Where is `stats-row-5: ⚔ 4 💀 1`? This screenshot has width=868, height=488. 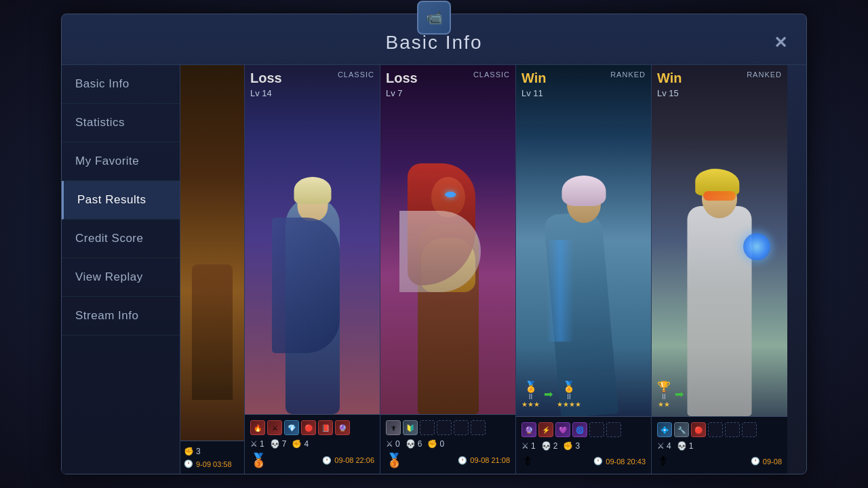
stats-row-5: ⚔ 4 💀 1 is located at coordinates (719, 446).